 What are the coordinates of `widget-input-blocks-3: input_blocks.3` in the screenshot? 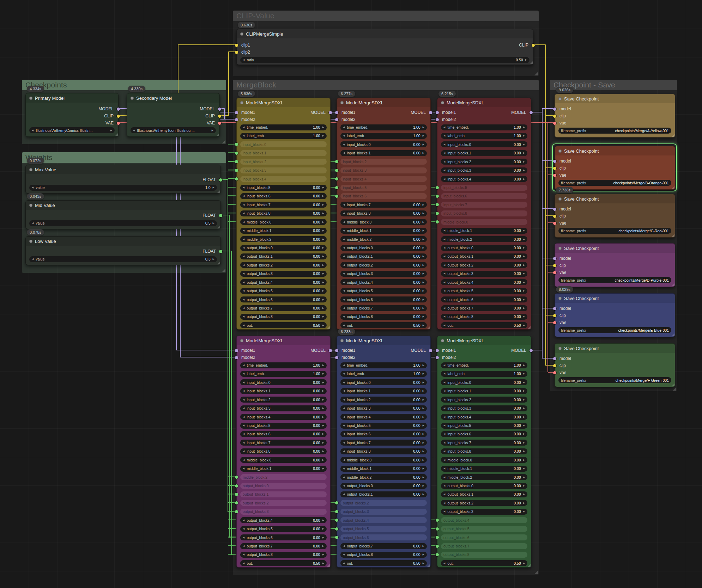 It's located at (384, 171).